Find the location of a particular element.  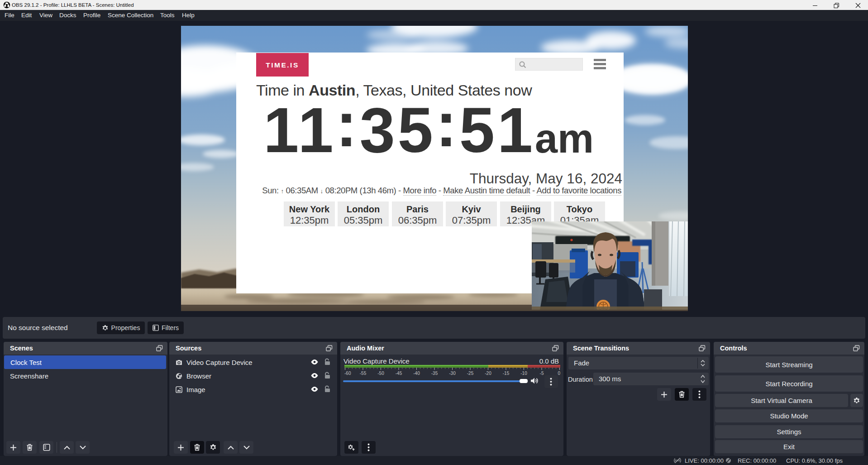

svg-text: -10 is located at coordinates (524, 373).